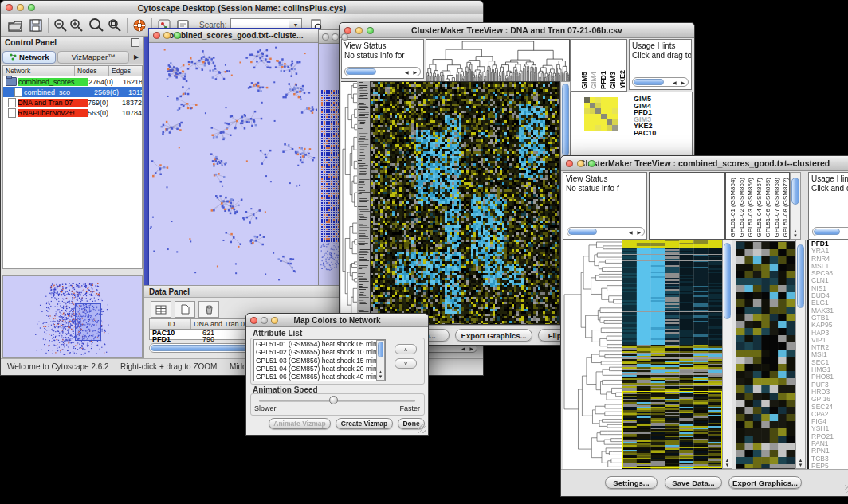  Describe the element at coordinates (126, 71) in the screenshot. I see `col-header-edges: Edges` at that location.